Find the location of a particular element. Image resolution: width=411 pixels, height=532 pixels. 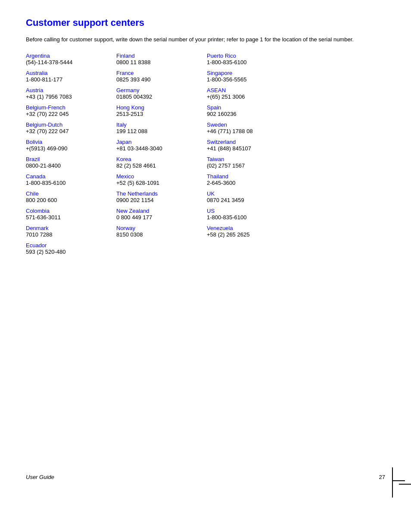

footer-user-guide: User Guide is located at coordinates (40, 477).